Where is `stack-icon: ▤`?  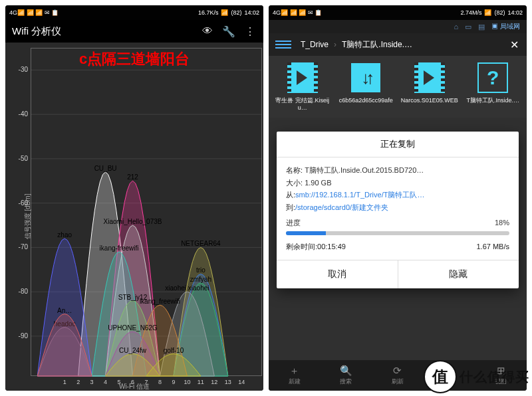 stack-icon: ▤ is located at coordinates (481, 27).